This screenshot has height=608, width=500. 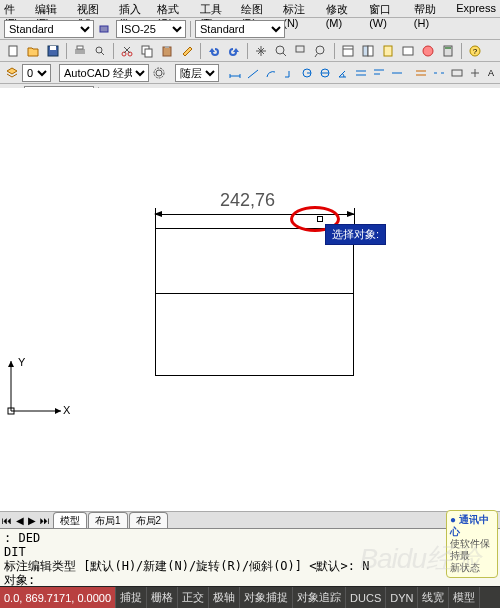 I want to click on dim-break-icon, so click(x=439, y=73).